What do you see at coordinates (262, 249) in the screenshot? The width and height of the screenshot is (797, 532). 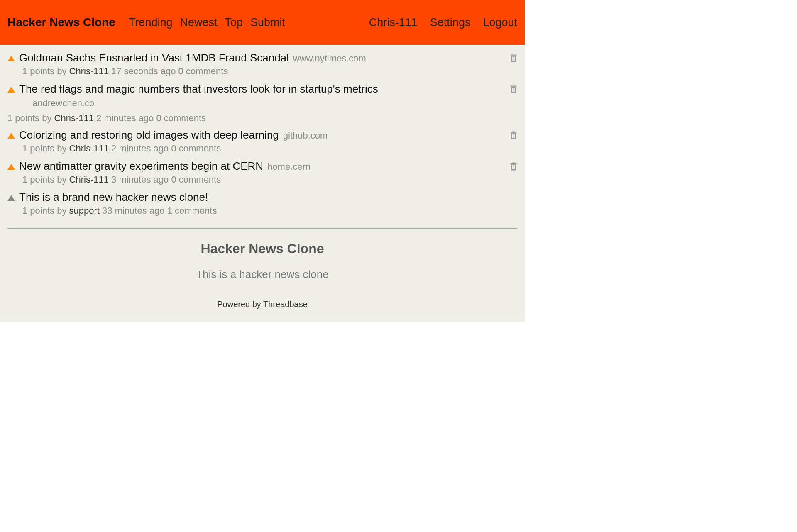 I see `footer-title: Hacker News Clone` at bounding box center [262, 249].